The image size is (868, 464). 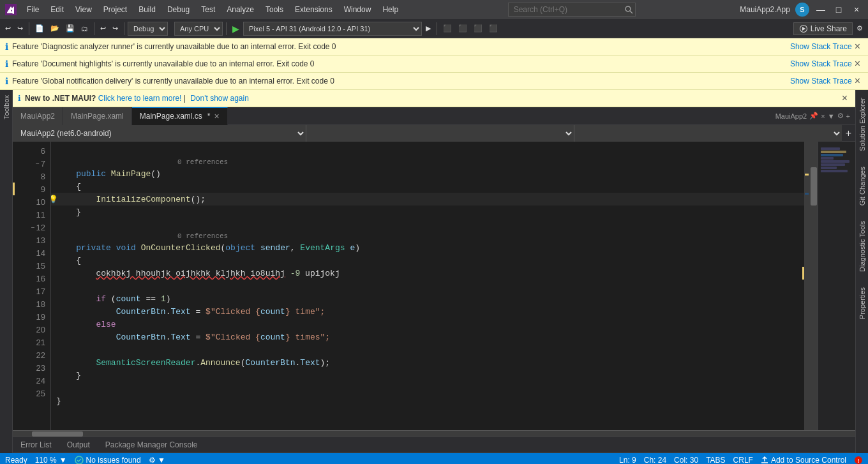 What do you see at coordinates (862, 124) in the screenshot?
I see `right-tab-solution: Solution Explorer` at bounding box center [862, 124].